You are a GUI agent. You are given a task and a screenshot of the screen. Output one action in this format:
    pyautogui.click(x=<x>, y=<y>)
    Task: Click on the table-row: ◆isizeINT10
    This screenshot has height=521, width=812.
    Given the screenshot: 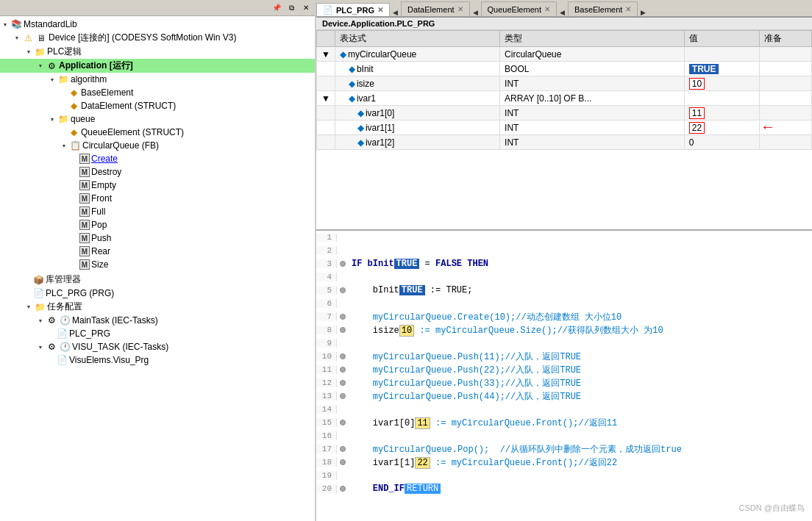 What is the action you would take?
    pyautogui.click(x=565, y=84)
    